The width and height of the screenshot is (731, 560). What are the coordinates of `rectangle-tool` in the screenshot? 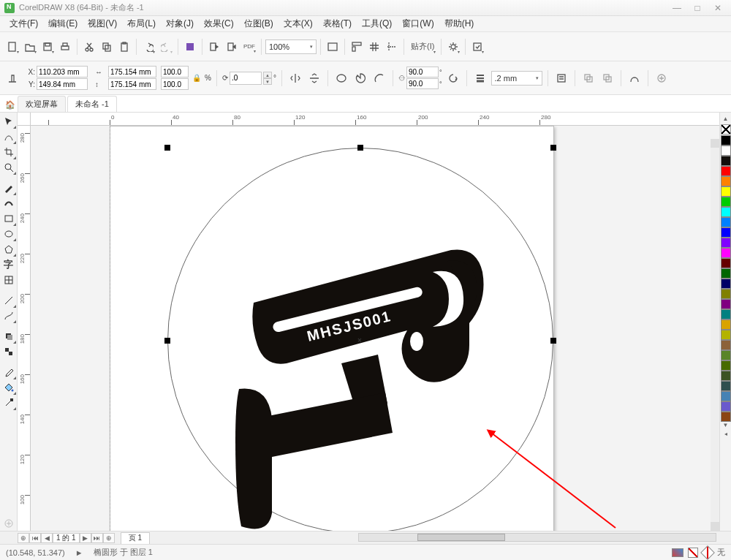 It's located at (9, 219).